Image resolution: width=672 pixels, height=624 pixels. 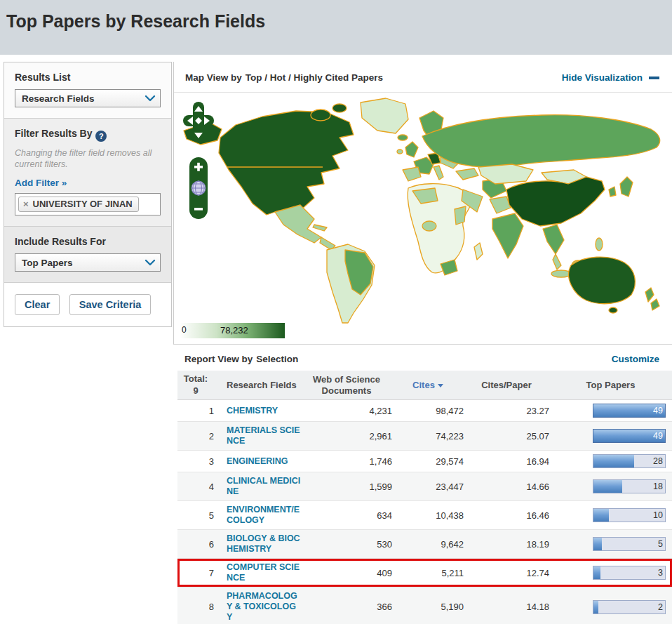 I want to click on row-wos-documents: 366, so click(x=347, y=606).